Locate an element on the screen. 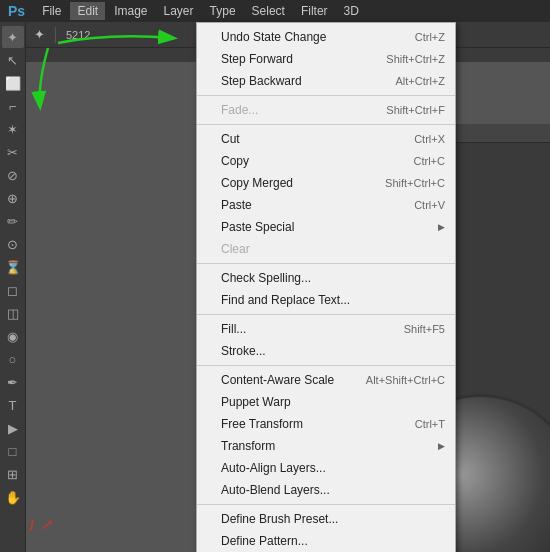  tool-hand: ✋ is located at coordinates (13, 497).